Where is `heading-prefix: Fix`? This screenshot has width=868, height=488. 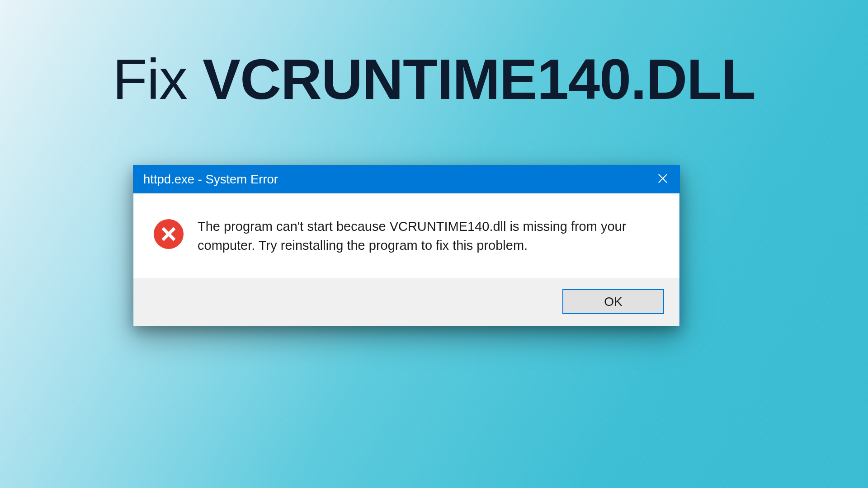
heading-prefix: Fix is located at coordinates (157, 80).